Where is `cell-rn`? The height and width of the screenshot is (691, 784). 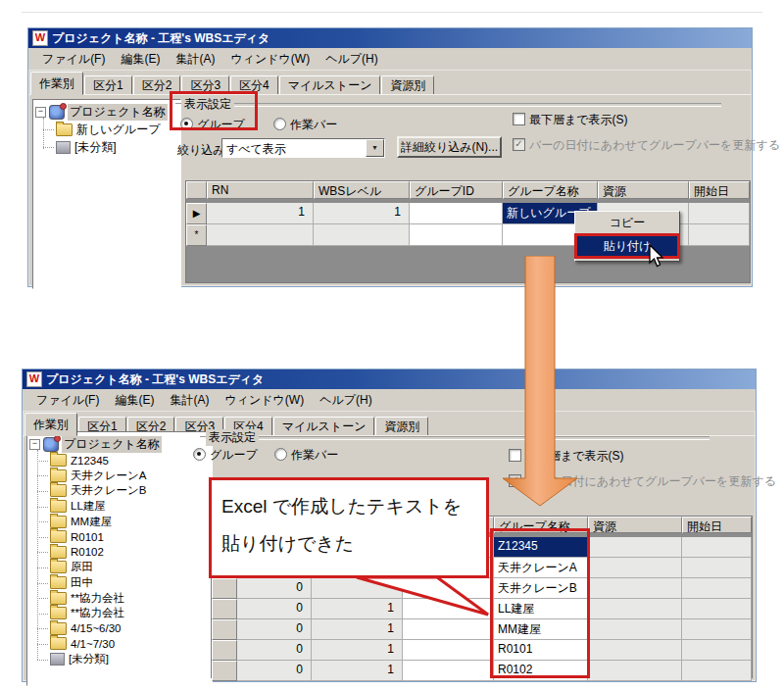 cell-rn is located at coordinates (261, 235).